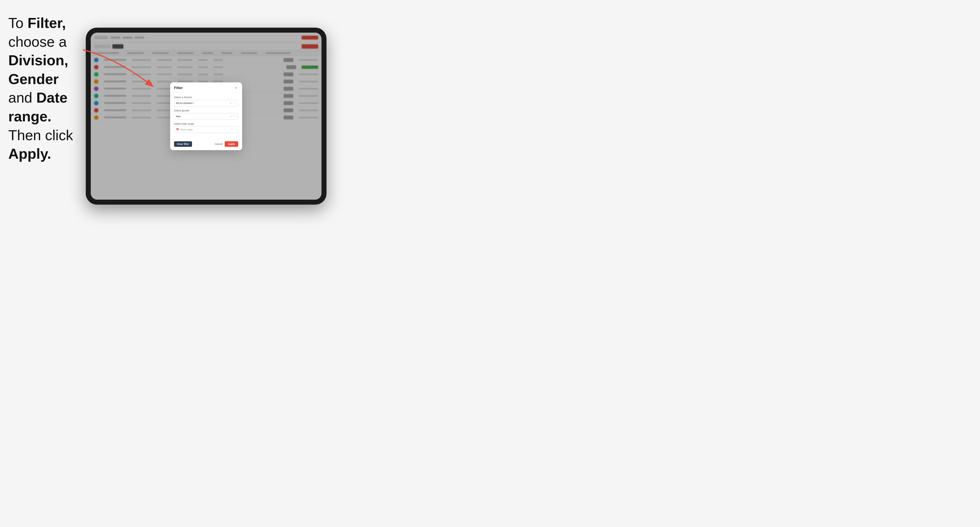  What do you see at coordinates (206, 97) in the screenshot?
I see `division-label: Select a division` at bounding box center [206, 97].